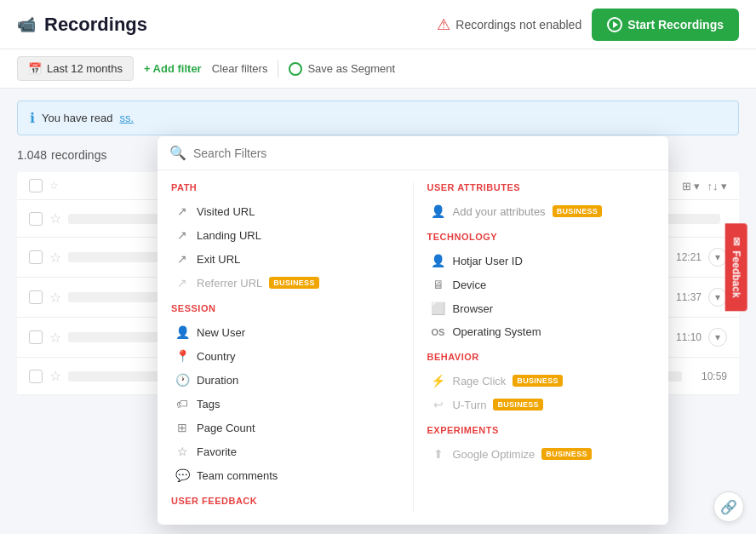  What do you see at coordinates (676, 25) in the screenshot?
I see `start-btn-label: Start Recordings` at bounding box center [676, 25].